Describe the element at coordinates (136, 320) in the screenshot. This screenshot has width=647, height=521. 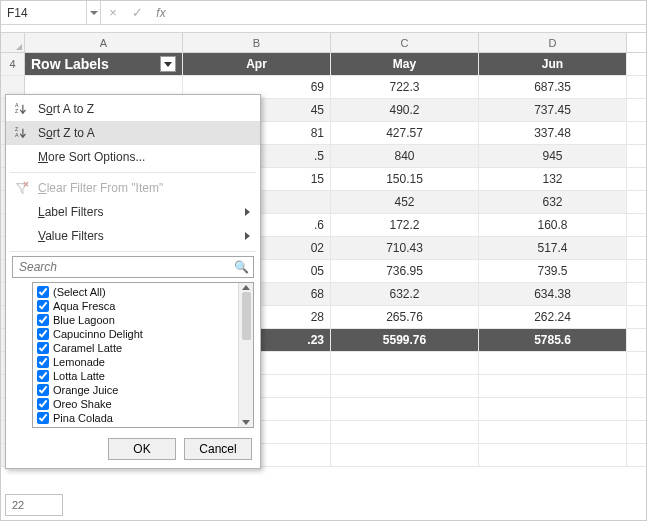
I see `filter-check-item: Blue Lagoon` at that location.